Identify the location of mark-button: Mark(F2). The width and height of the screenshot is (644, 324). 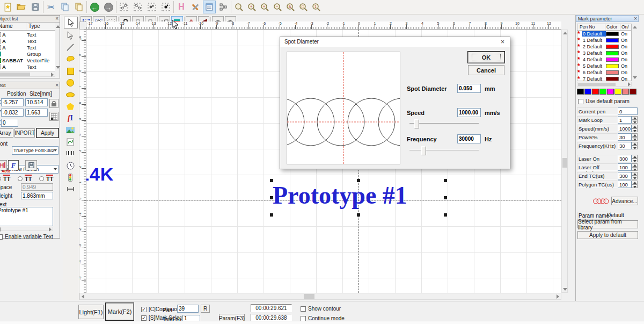
(120, 312).